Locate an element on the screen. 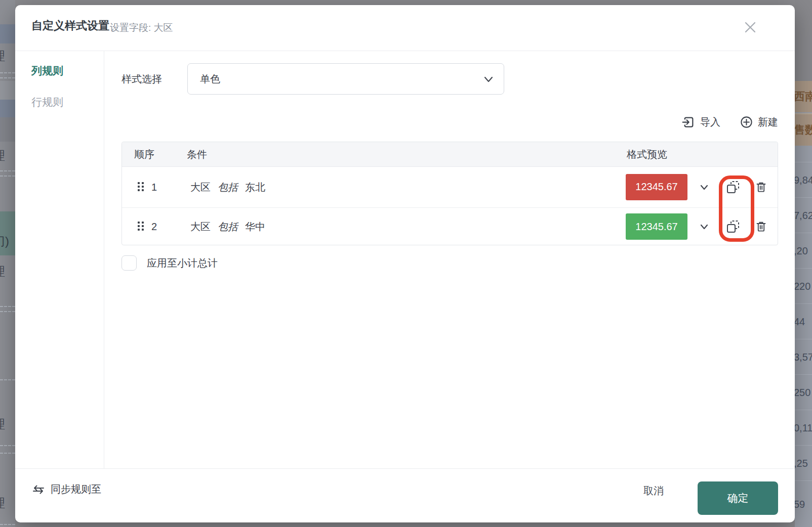 The height and width of the screenshot is (527, 812). header-divider is located at coordinates (405, 51).